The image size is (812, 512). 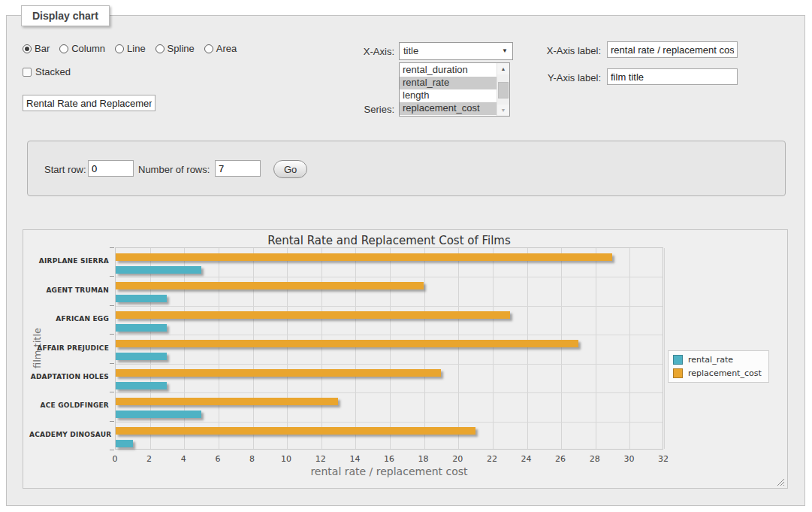 I want to click on start-row-input, so click(x=111, y=168).